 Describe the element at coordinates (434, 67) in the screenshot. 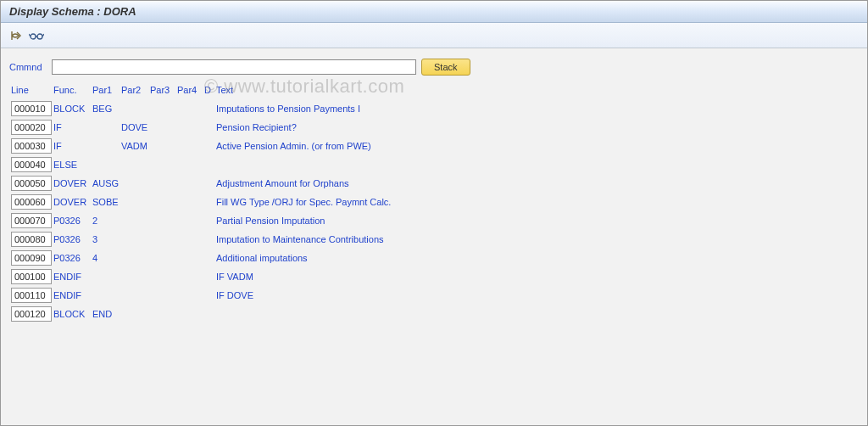

I see `command-row: Cmmnd Stack` at that location.